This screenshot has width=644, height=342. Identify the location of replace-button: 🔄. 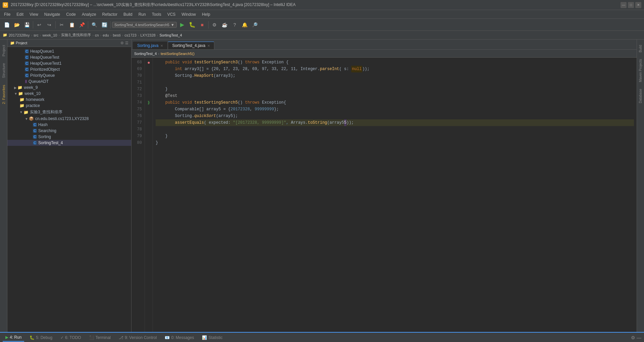
(104, 25).